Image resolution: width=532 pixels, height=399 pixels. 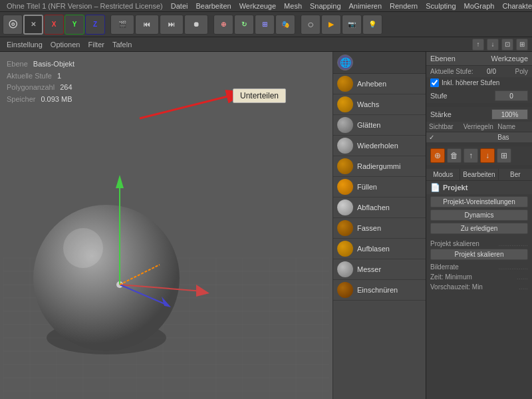 What do you see at coordinates (31, 88) in the screenshot?
I see `poly-label: Polygonanzahl` at bounding box center [31, 88].